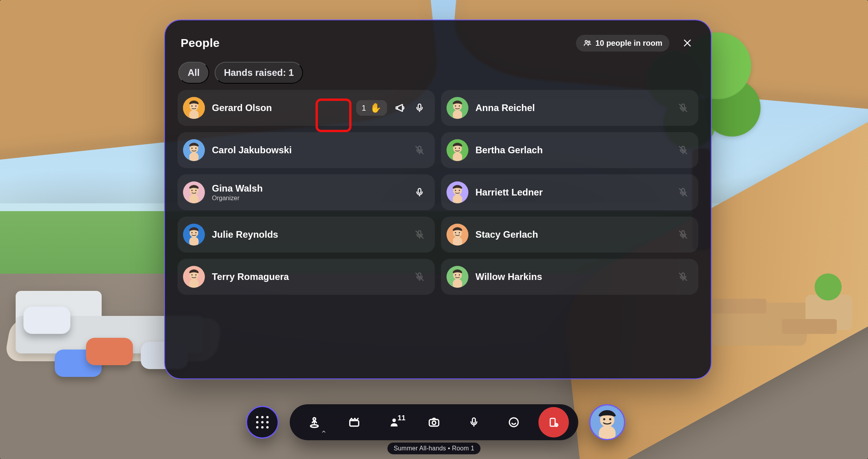 This screenshot has height=459, width=868. What do you see at coordinates (262, 422) in the screenshot?
I see `app-grid-icon` at bounding box center [262, 422].